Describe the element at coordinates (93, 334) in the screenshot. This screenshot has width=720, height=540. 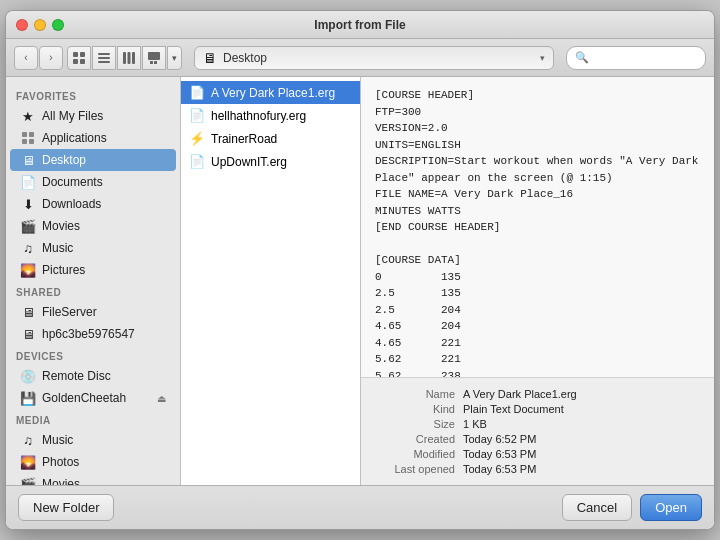
I see `sidebar-item-hp-device: 🖥 hp6c3be5976547` at that location.